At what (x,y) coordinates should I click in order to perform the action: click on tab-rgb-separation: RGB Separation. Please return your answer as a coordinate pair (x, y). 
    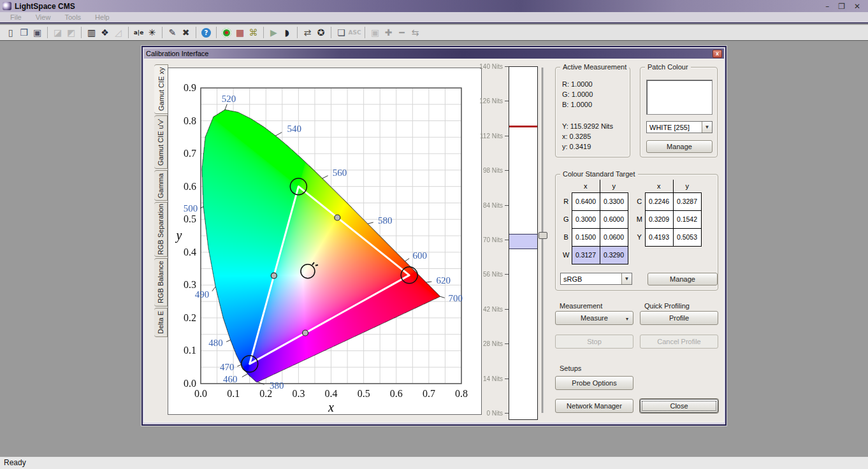
    Looking at the image, I should click on (161, 229).